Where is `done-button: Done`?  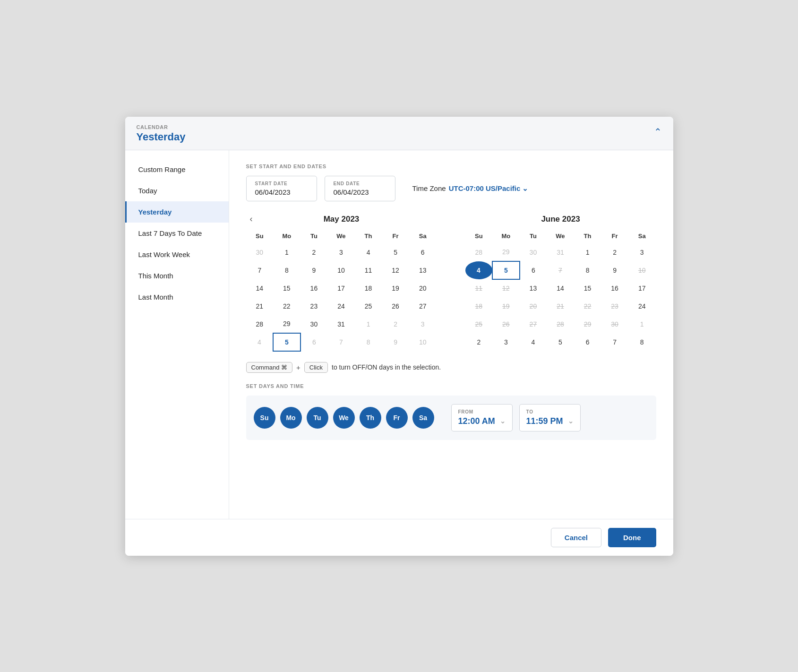
done-button: Done is located at coordinates (632, 538).